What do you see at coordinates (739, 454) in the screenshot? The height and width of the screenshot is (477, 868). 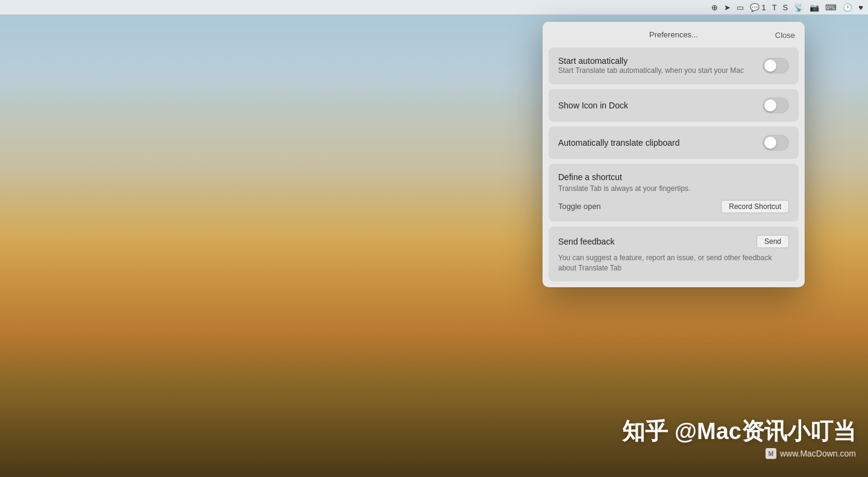 I see `watermark-sub-text: M www.MacDown.com` at bounding box center [739, 454].